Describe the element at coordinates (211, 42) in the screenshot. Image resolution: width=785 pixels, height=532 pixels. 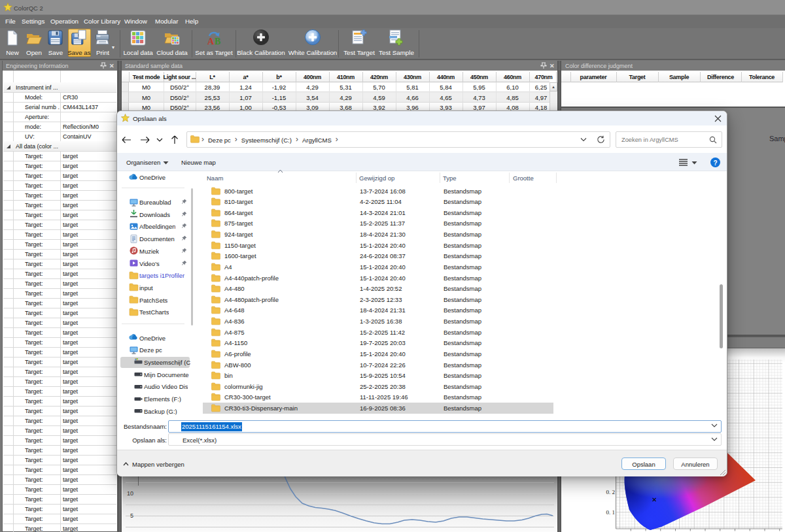
I see `svg-text: A` at that location.